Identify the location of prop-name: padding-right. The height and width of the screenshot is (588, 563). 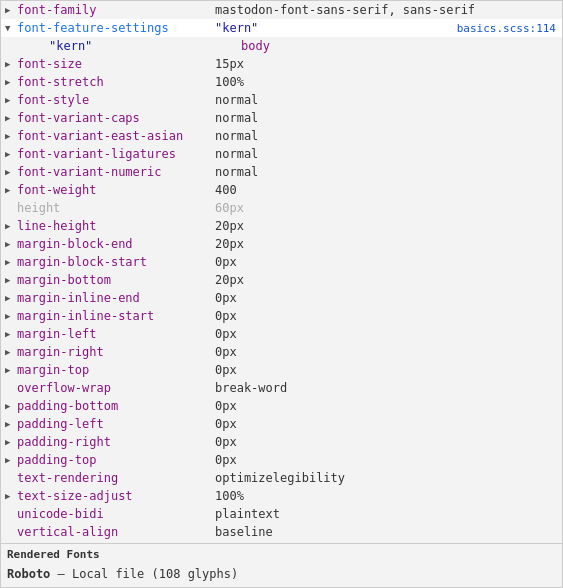
(64, 442).